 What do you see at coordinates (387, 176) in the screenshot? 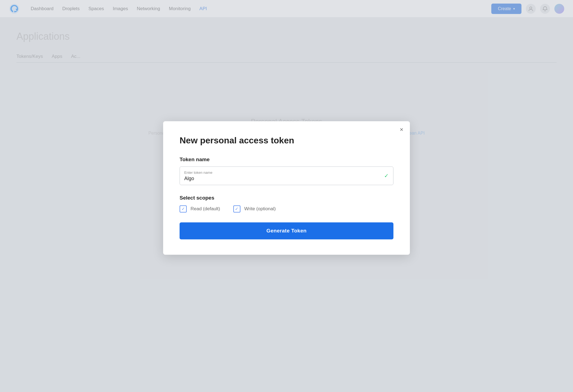
I see `token-valid-check-icon: ✓` at bounding box center [387, 176].